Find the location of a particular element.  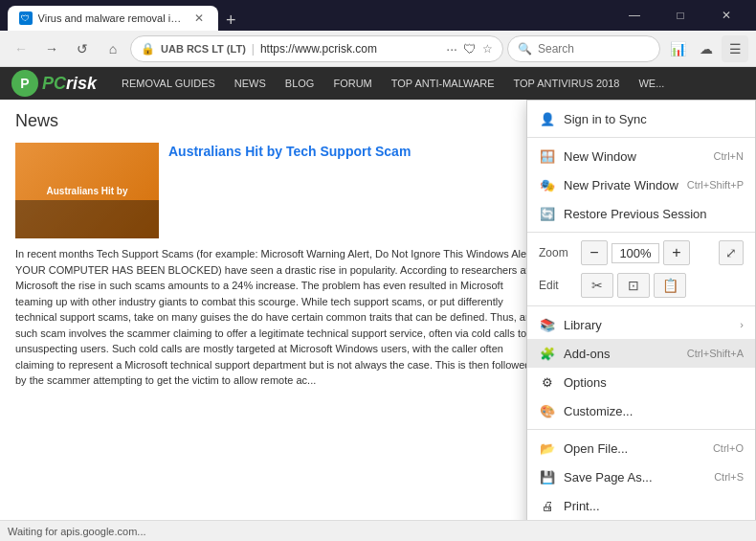

close-button: ✕ is located at coordinates (726, 15).